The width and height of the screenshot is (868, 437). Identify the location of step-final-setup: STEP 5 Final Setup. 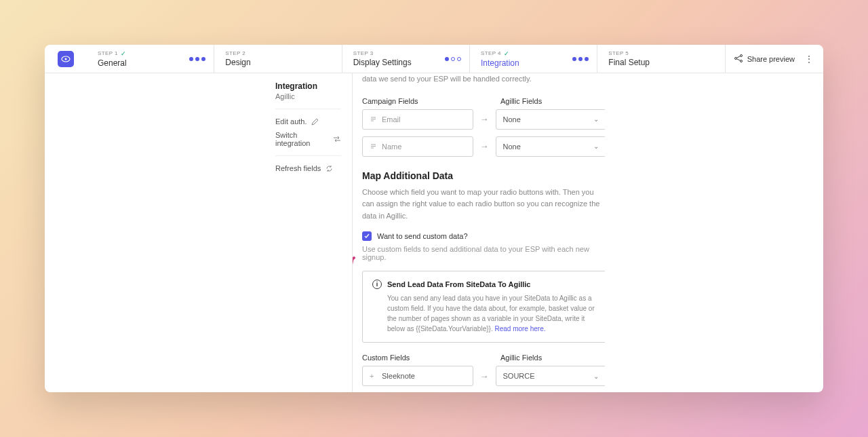
(660, 58).